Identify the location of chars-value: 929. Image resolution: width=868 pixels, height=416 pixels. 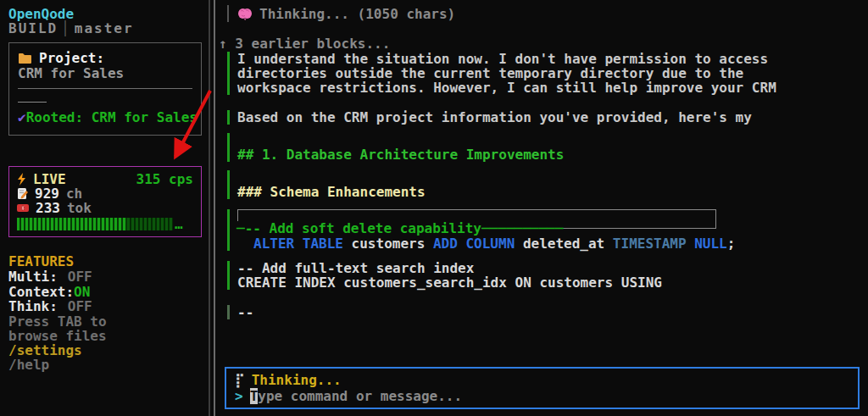
(47, 193).